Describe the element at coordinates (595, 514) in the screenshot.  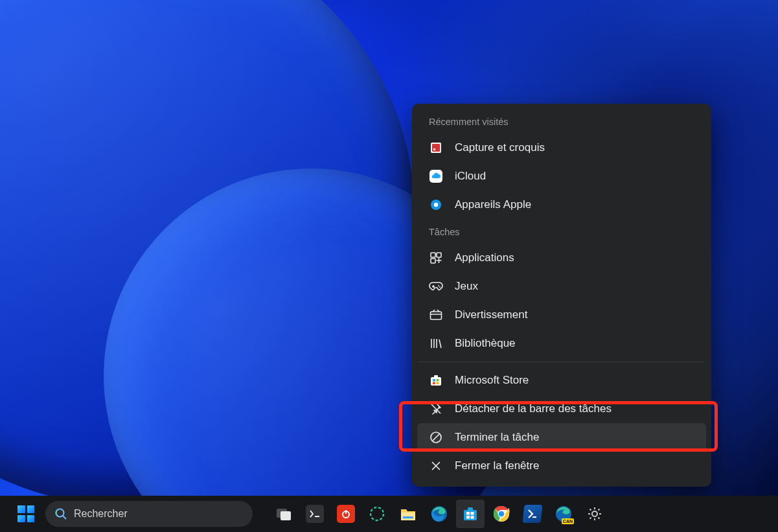
I see `settings-icon` at that location.